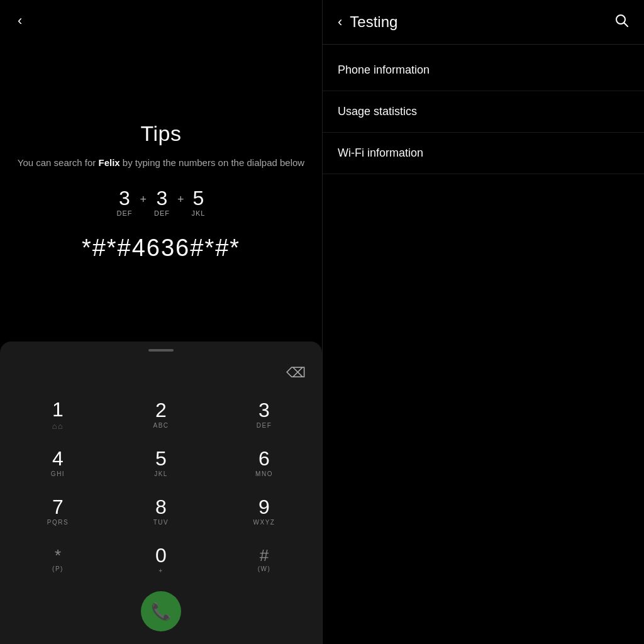 Image resolution: width=644 pixels, height=644 pixels. I want to click on num-digit-2: 3, so click(162, 198).